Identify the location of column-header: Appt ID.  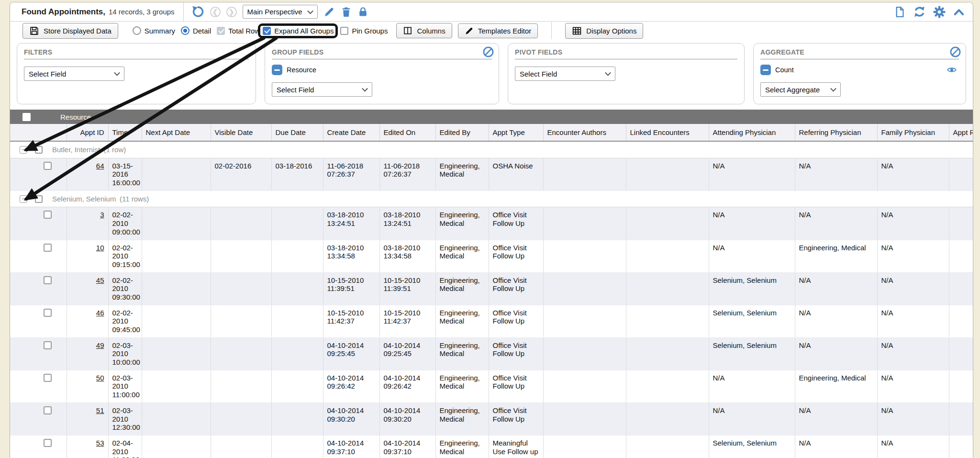
(87, 133).